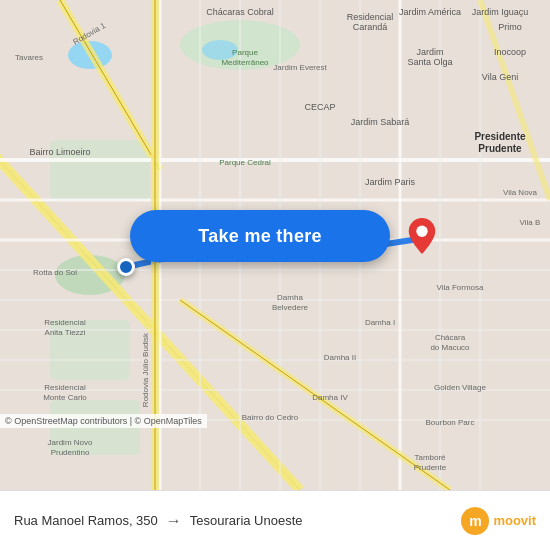  What do you see at coordinates (370, 27) in the screenshot?
I see `svg-text: Carandá` at bounding box center [370, 27].